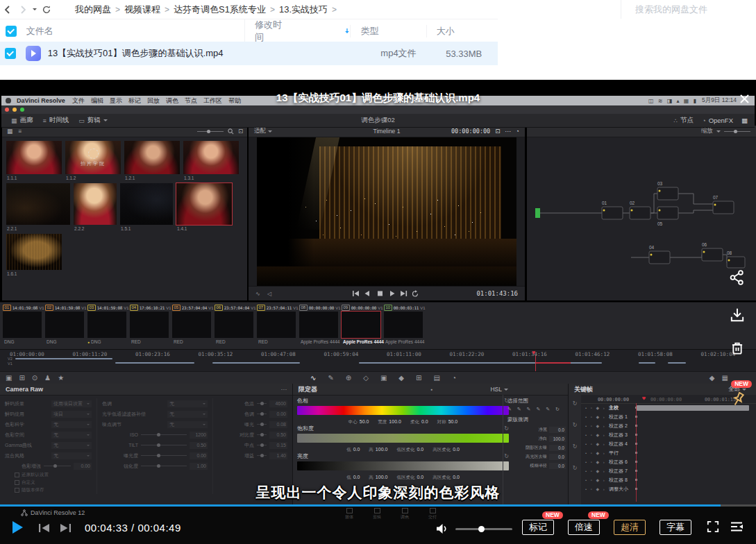  Describe the element at coordinates (387, 276) in the screenshot. I see `stage-apron` at that location.